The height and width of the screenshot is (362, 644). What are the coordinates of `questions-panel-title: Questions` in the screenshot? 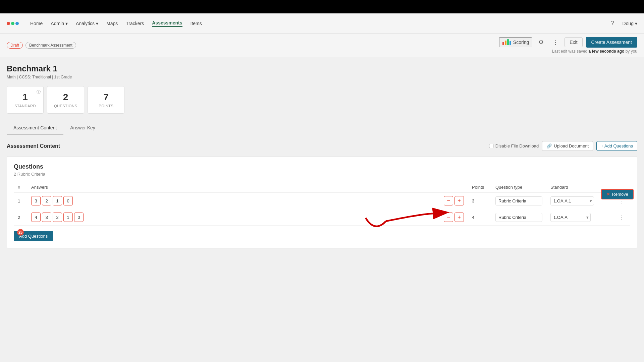 It's located at (322, 167).